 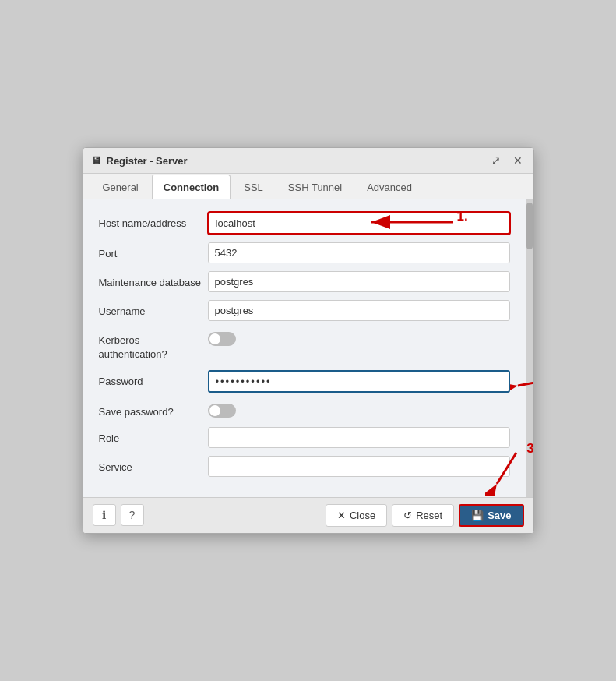 What do you see at coordinates (315, 187) in the screenshot?
I see `tab-ssh-tunnel: SSH Tunnel` at bounding box center [315, 187].